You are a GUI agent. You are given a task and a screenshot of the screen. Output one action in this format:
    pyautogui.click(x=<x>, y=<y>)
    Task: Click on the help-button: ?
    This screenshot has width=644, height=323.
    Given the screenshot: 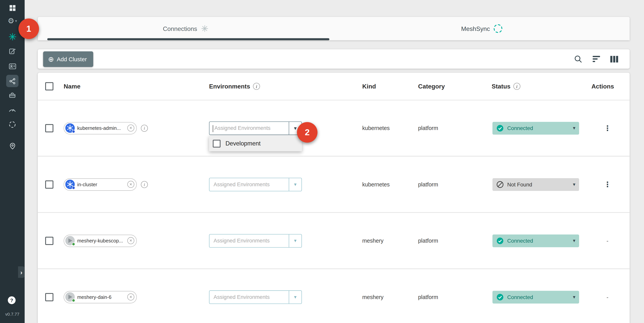 What is the action you would take?
    pyautogui.click(x=12, y=300)
    